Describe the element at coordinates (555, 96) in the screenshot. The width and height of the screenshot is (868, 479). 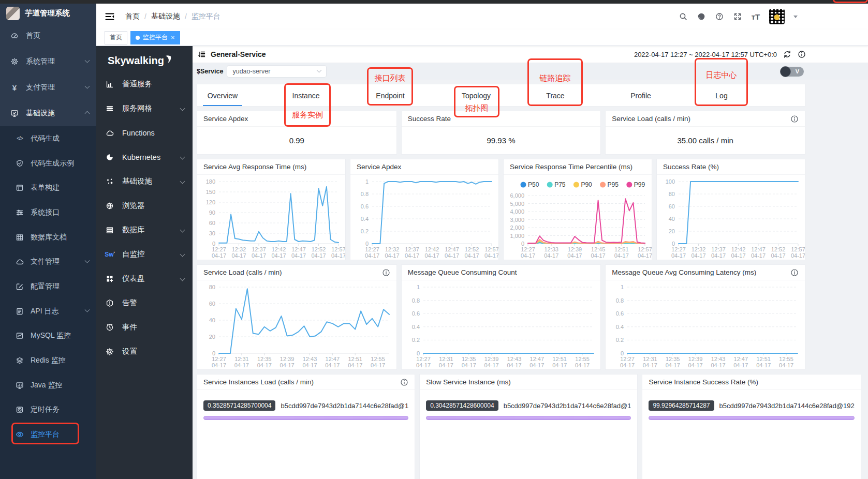
I see `tab-trace: Trace` at that location.